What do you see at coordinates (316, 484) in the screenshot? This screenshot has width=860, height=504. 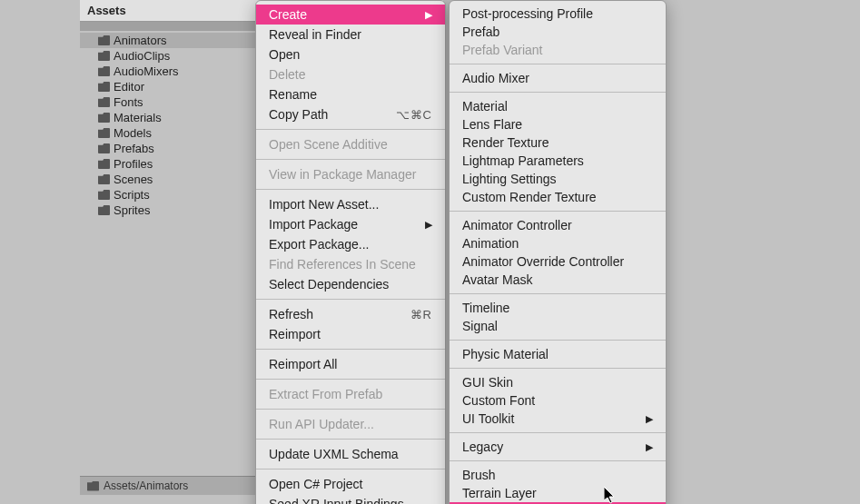 I see `menu-item-label: Open C# Project` at bounding box center [316, 484].